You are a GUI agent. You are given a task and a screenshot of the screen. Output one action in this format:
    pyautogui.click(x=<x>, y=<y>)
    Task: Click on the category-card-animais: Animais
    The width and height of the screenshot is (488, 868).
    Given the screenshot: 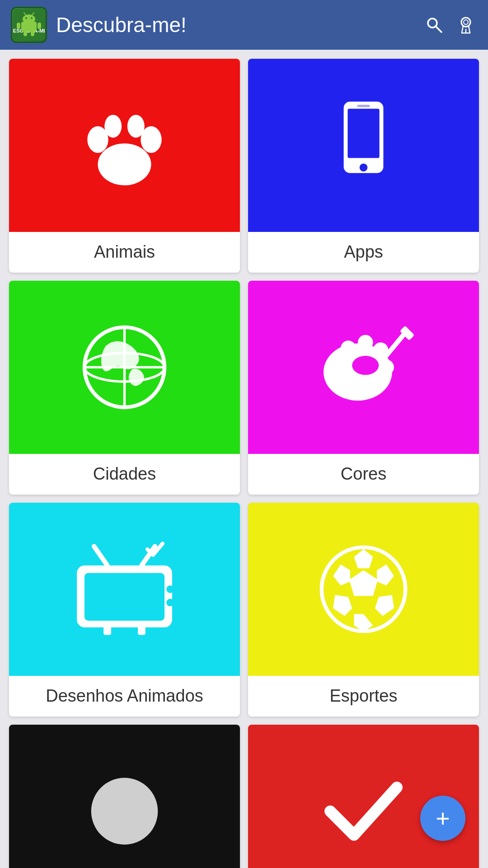 What is the action you would take?
    pyautogui.click(x=125, y=165)
    